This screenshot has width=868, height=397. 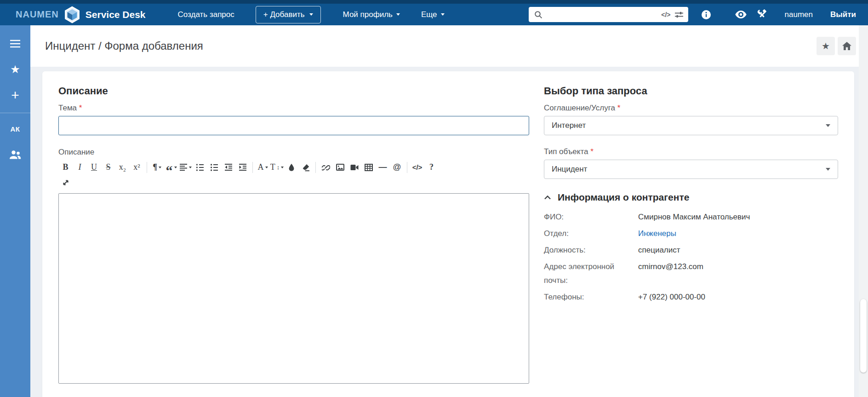 What do you see at coordinates (354, 167) in the screenshot?
I see `insert-video-button` at bounding box center [354, 167].